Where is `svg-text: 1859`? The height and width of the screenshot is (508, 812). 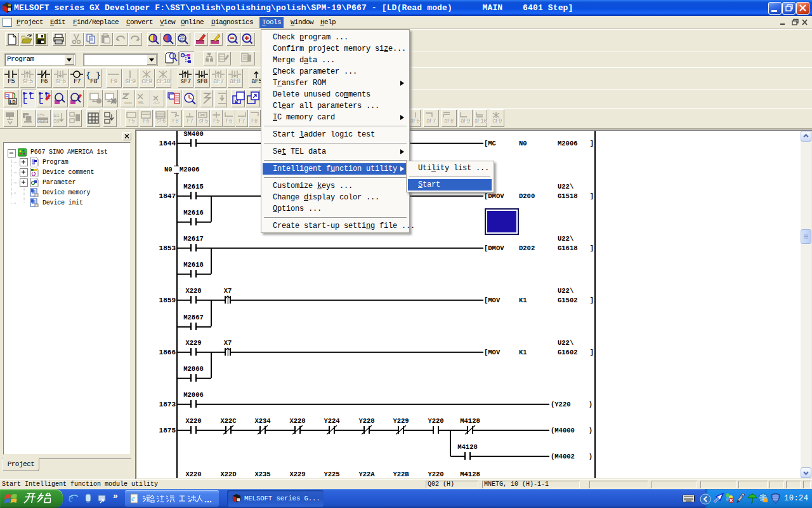
svg-text: 1859 is located at coordinates (167, 300).